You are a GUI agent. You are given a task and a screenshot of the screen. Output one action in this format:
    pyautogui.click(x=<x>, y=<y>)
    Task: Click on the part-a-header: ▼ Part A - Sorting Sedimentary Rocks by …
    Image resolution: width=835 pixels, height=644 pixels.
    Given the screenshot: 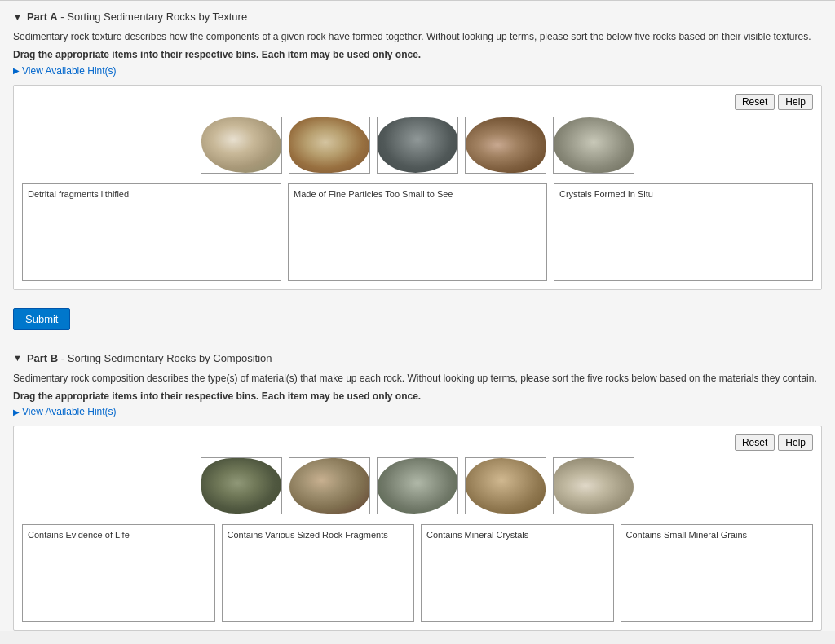 What is the action you would take?
    pyautogui.click(x=418, y=16)
    